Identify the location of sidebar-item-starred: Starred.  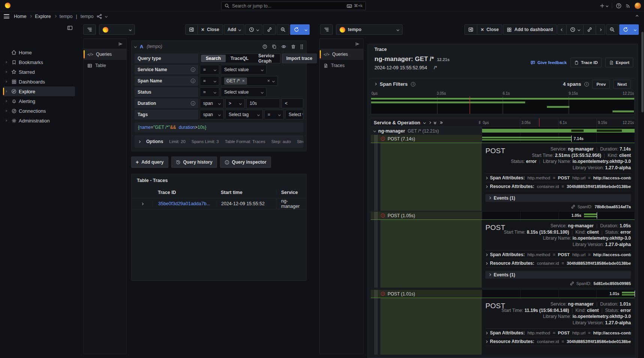
(39, 72).